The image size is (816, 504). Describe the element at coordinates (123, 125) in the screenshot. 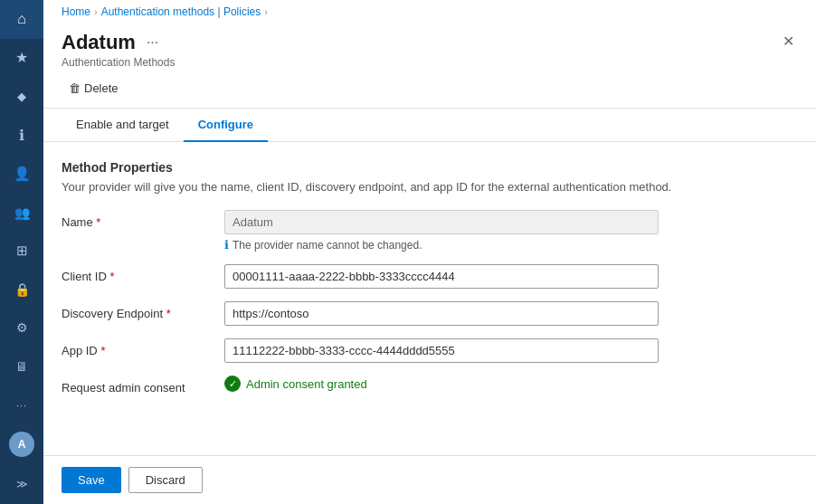

I see `tab-enable-target: Enable and target` at that location.